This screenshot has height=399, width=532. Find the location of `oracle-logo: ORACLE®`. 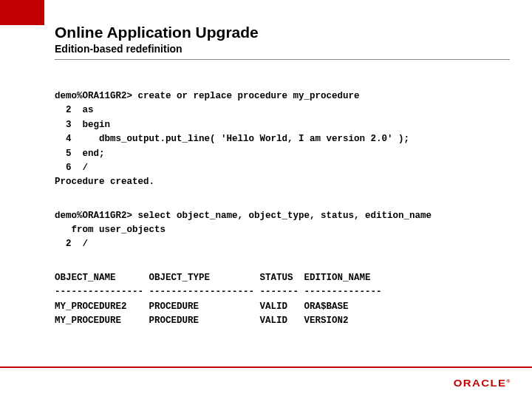

oracle-logo: ORACLE® is located at coordinates (482, 383).